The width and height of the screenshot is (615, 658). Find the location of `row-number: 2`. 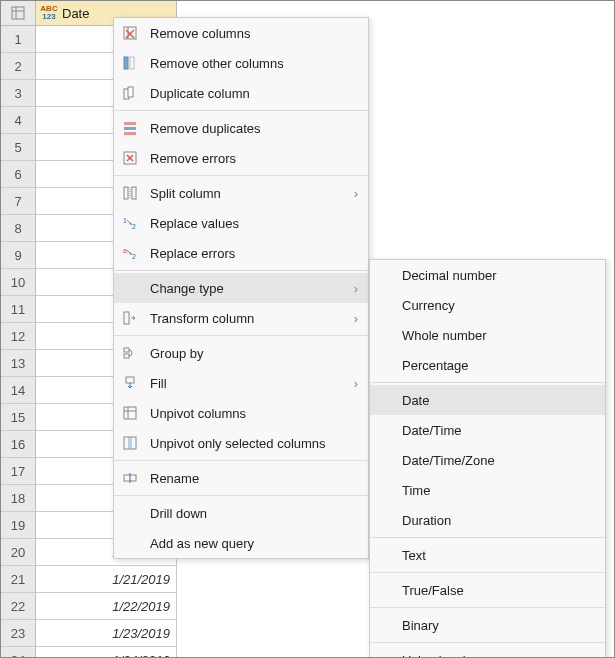

row-number: 2 is located at coordinates (18, 66).